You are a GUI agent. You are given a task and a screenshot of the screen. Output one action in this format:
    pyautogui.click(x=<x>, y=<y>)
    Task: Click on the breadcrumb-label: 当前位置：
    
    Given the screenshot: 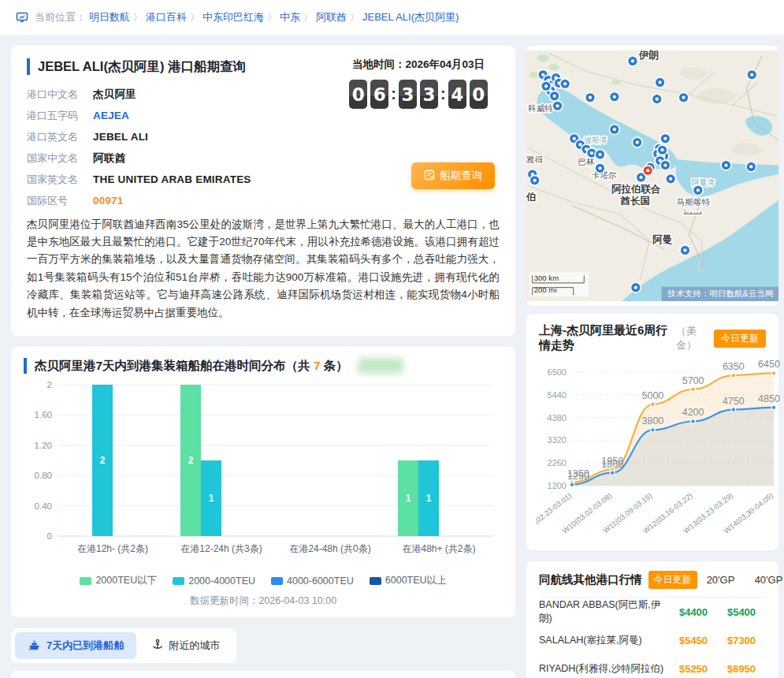 What is the action you would take?
    pyautogui.click(x=60, y=17)
    